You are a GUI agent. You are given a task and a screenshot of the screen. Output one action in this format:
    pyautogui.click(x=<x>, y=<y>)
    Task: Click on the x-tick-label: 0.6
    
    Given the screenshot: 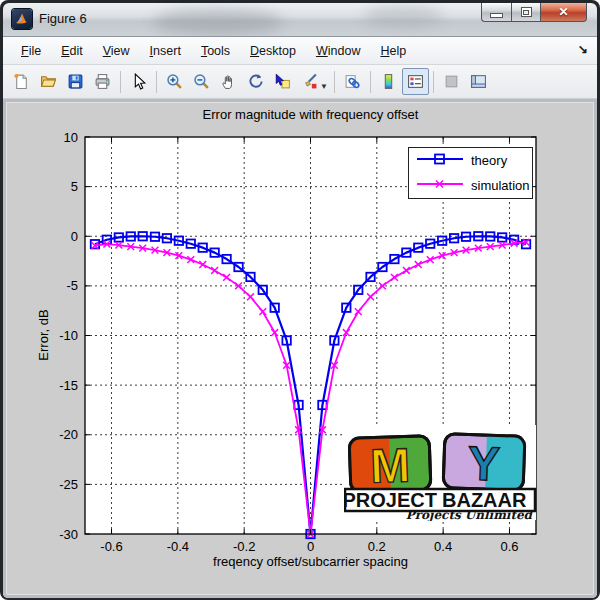 What is the action you would take?
    pyautogui.click(x=509, y=546)
    